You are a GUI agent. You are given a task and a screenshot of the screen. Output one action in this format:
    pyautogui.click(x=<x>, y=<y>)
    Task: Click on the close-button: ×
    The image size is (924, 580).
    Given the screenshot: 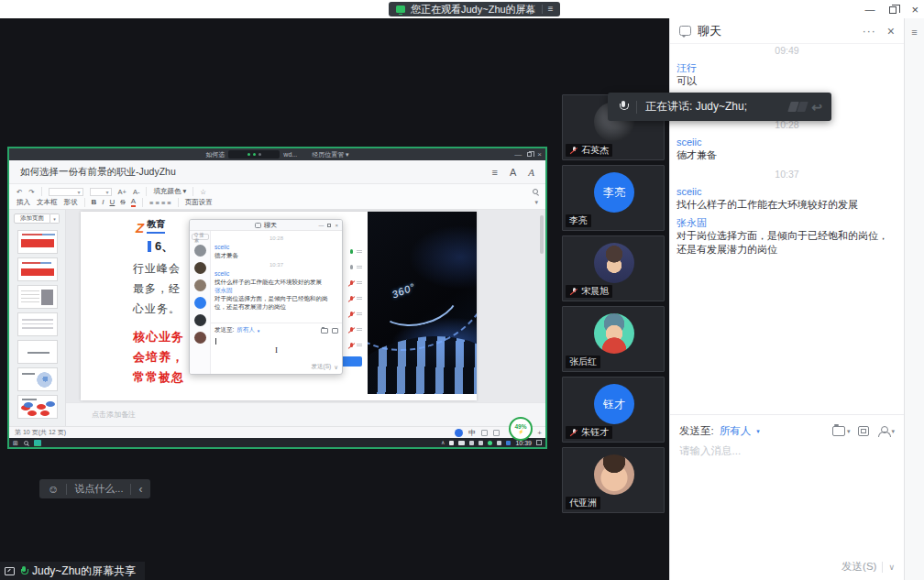 What is the action you would take?
    pyautogui.click(x=915, y=9)
    